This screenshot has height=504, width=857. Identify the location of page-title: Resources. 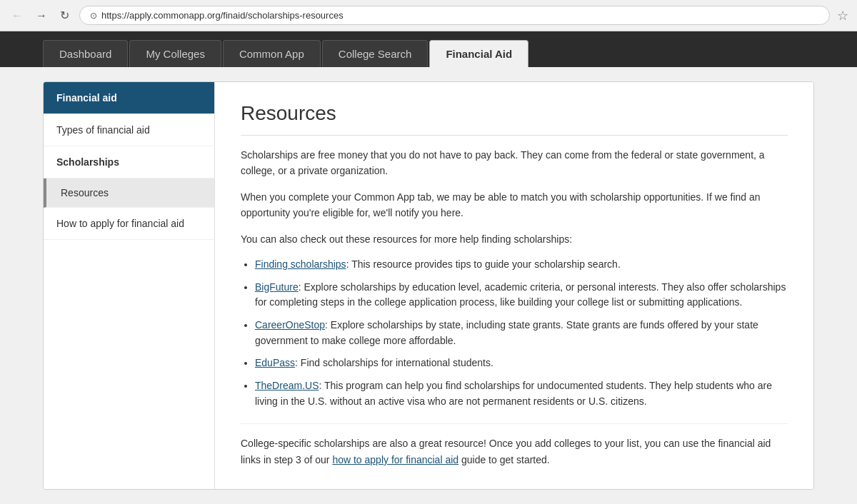
(514, 119).